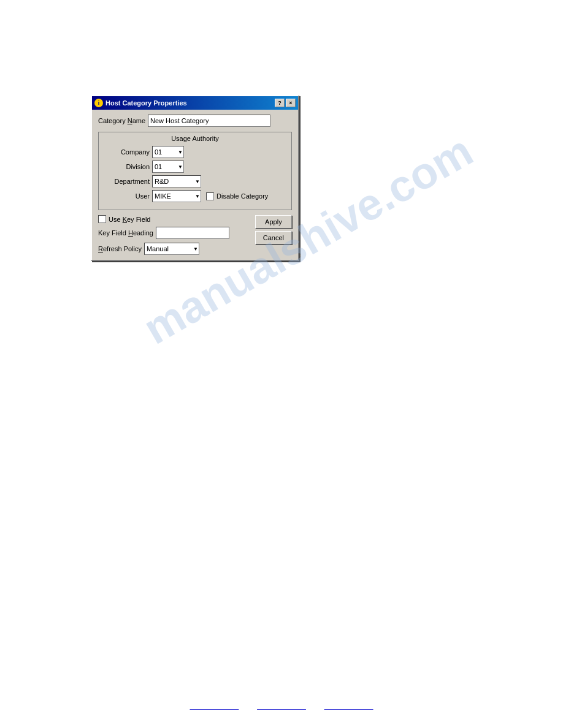  I want to click on user-label: User, so click(126, 196).